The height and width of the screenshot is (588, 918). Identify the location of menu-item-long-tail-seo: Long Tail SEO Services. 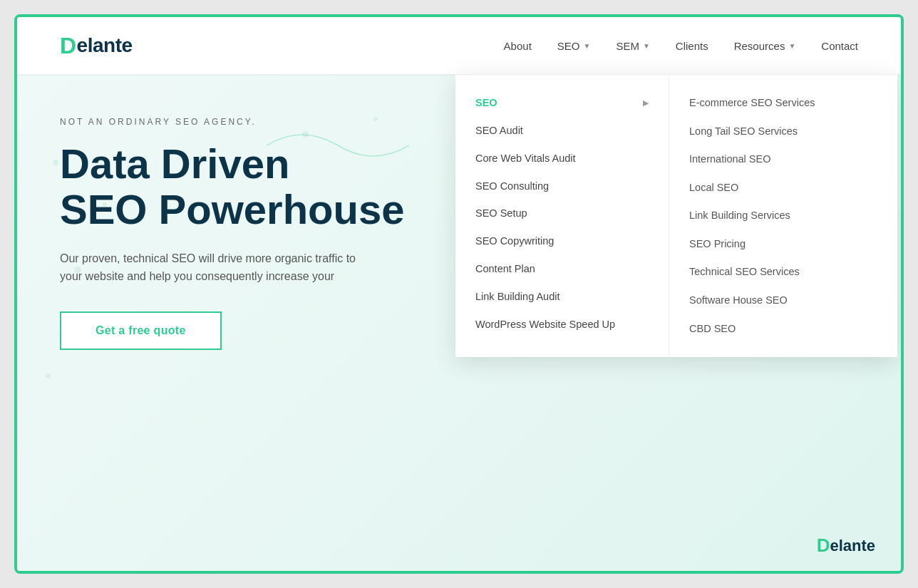
(780, 132).